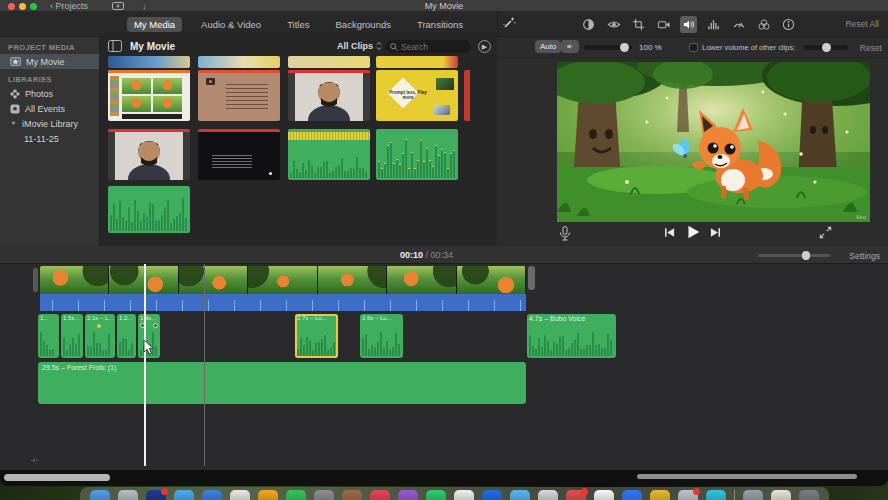 This screenshot has width=888, height=500. Describe the element at coordinates (570, 46) in the screenshot. I see `mute-speaker-button` at that location.